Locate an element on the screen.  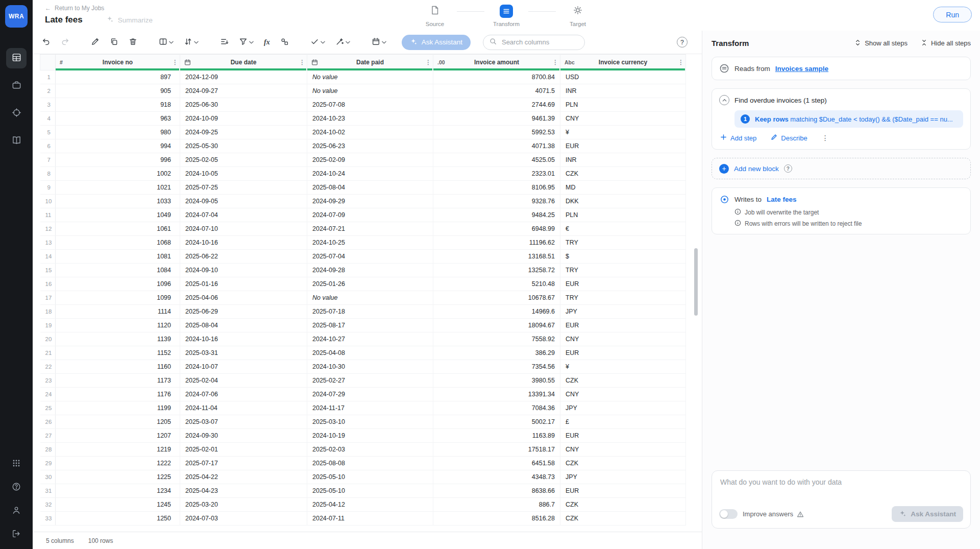
cell-date-paid: 2024-09-28 is located at coordinates (371, 271).